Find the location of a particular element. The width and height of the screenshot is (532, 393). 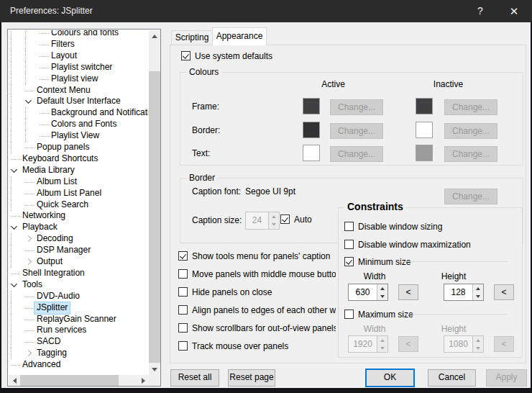

horizontal-scroll-thumb is located at coordinates (69, 381).